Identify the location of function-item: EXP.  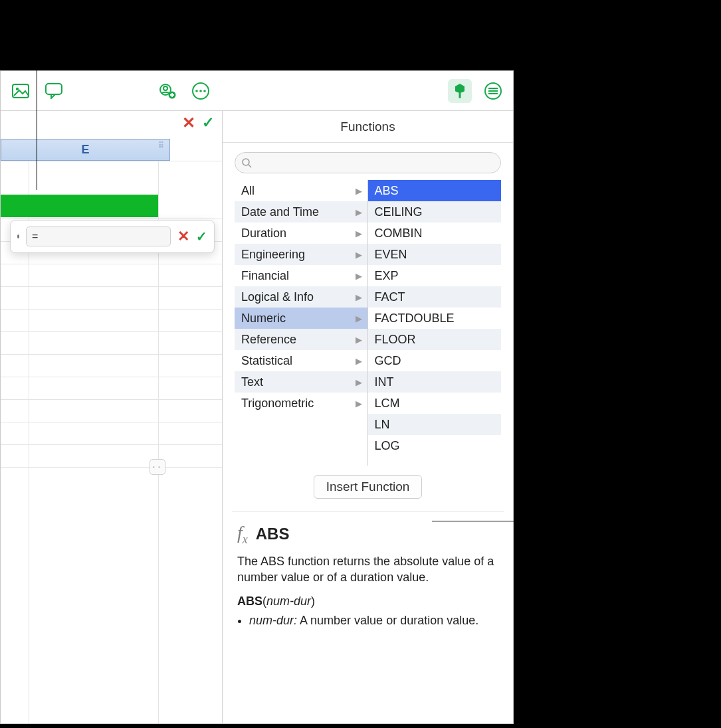
(435, 276).